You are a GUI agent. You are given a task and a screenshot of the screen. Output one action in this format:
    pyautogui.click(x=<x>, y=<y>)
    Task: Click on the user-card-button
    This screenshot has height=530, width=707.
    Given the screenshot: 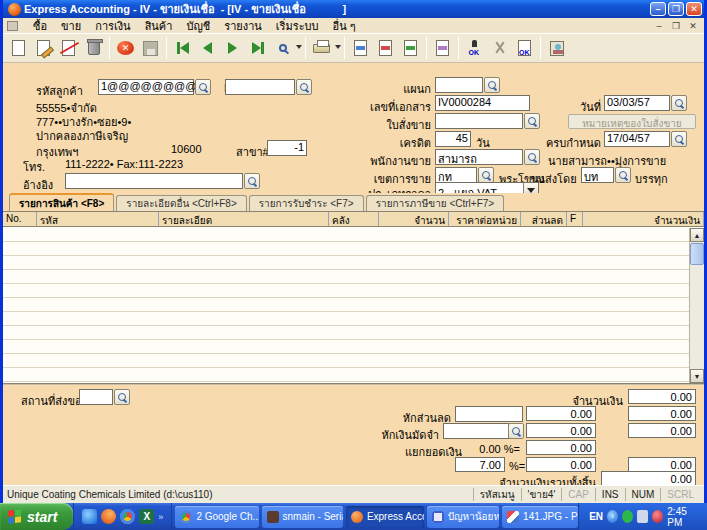 What is the action you would take?
    pyautogui.click(x=556, y=48)
    